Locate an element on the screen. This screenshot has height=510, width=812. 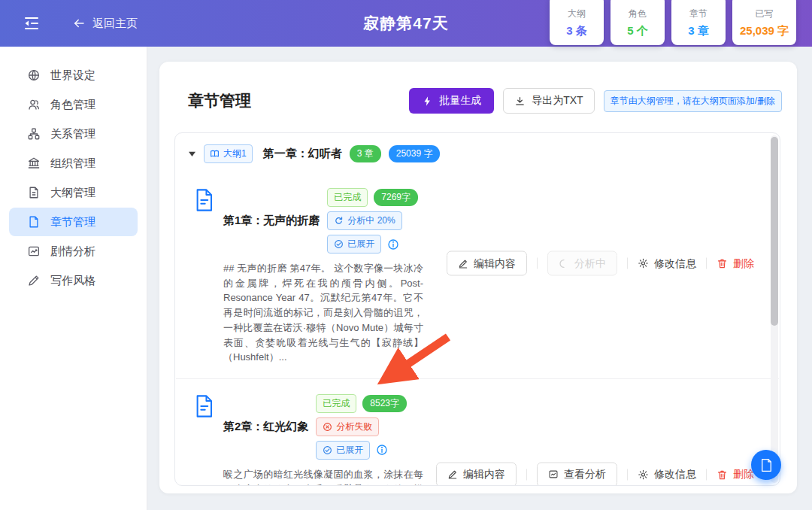
outline-doc-icon is located at coordinates (34, 193).